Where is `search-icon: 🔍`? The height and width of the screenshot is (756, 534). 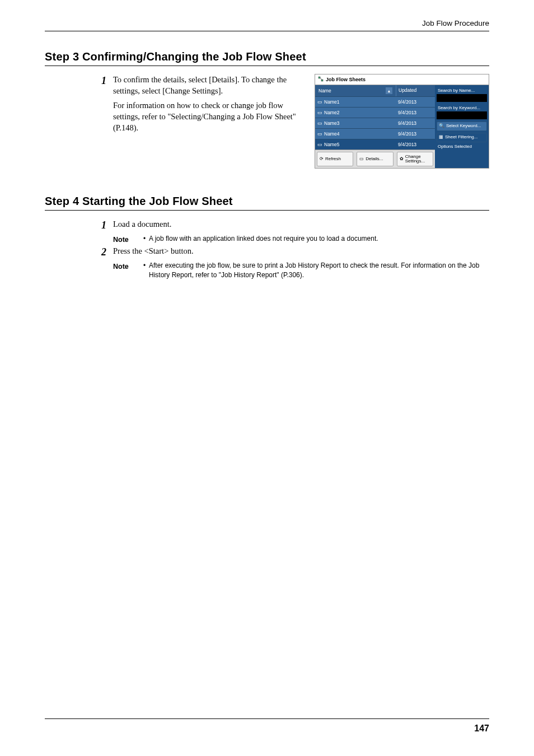 search-icon: 🔍 is located at coordinates (442, 127).